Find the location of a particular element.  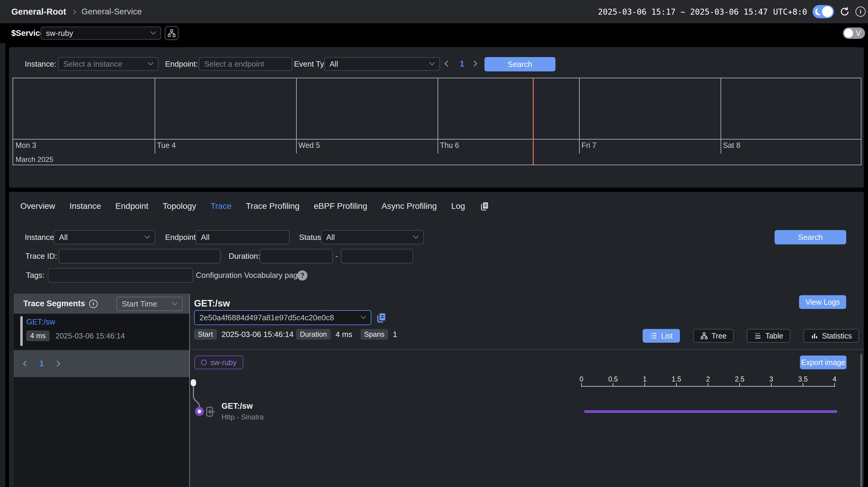

trace-instance-select: All is located at coordinates (104, 237).